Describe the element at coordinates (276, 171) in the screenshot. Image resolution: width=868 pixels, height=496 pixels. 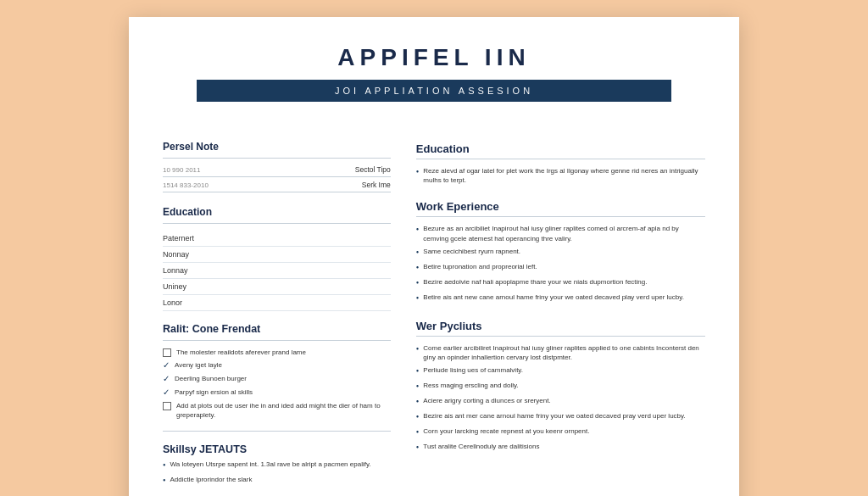
I see `field-row-1: 10 990 2011 Sectol Tipo` at that location.